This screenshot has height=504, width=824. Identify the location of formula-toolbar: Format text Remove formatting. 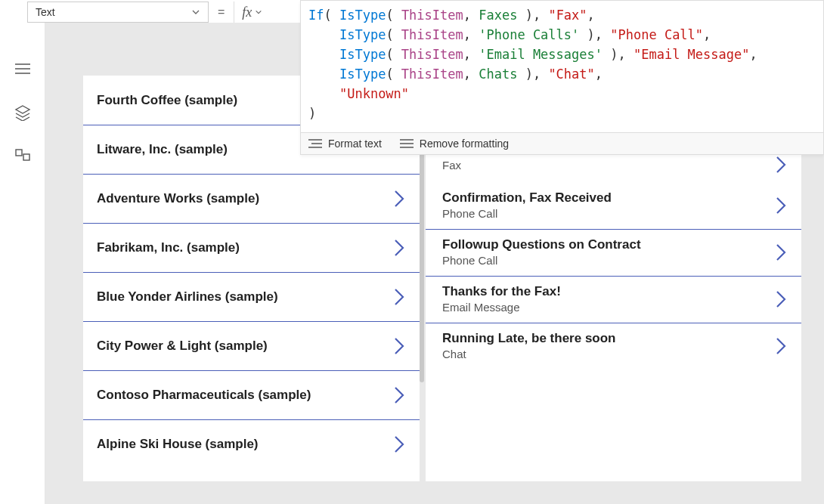
(562, 144).